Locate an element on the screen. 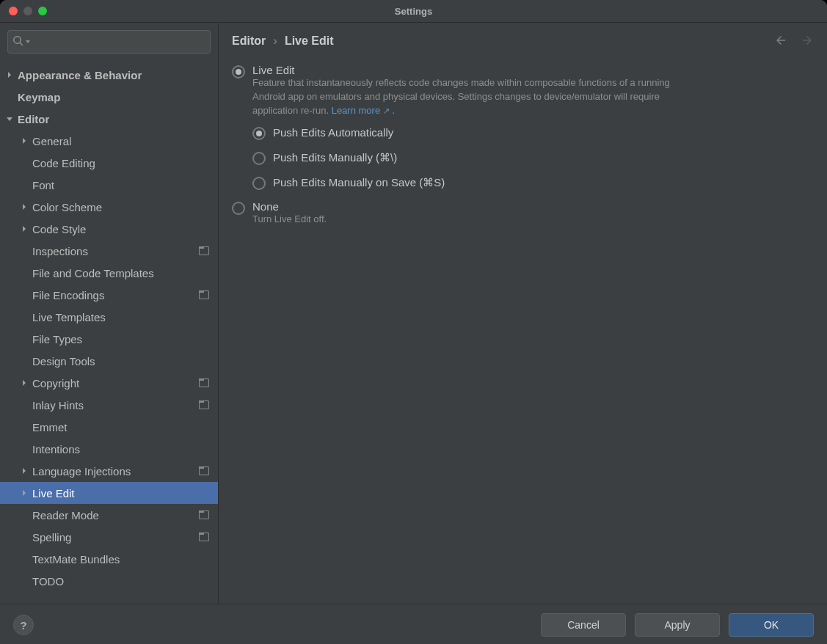 The image size is (827, 644). tree-item-label: Live Templates is located at coordinates (69, 317).